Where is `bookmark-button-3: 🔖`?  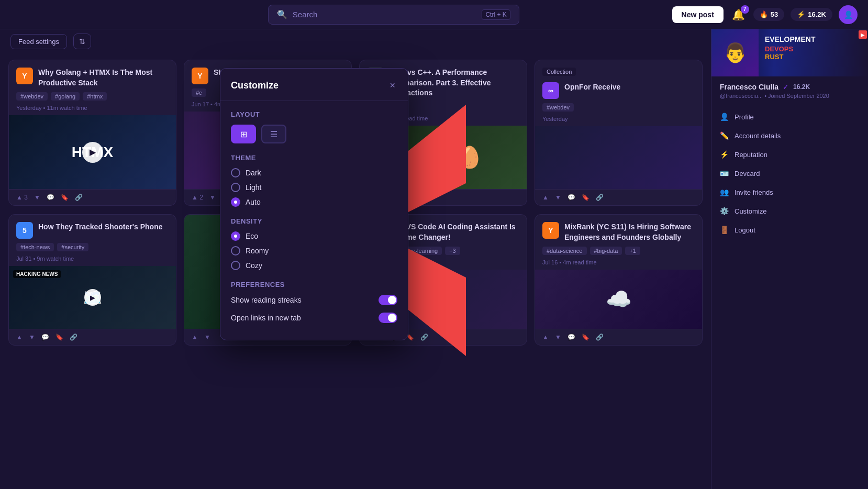 bookmark-button-3: 🔖 is located at coordinates (416, 197).